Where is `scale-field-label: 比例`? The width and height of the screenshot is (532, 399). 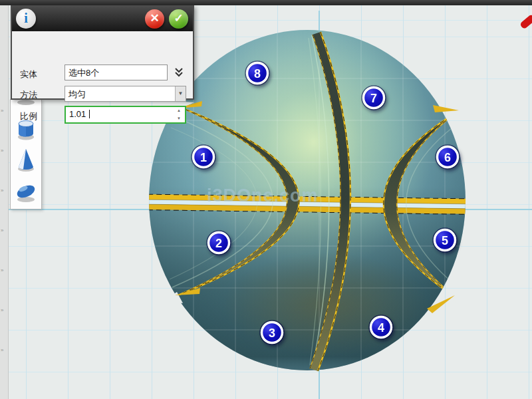 scale-field-label: 比例 is located at coordinates (29, 116).